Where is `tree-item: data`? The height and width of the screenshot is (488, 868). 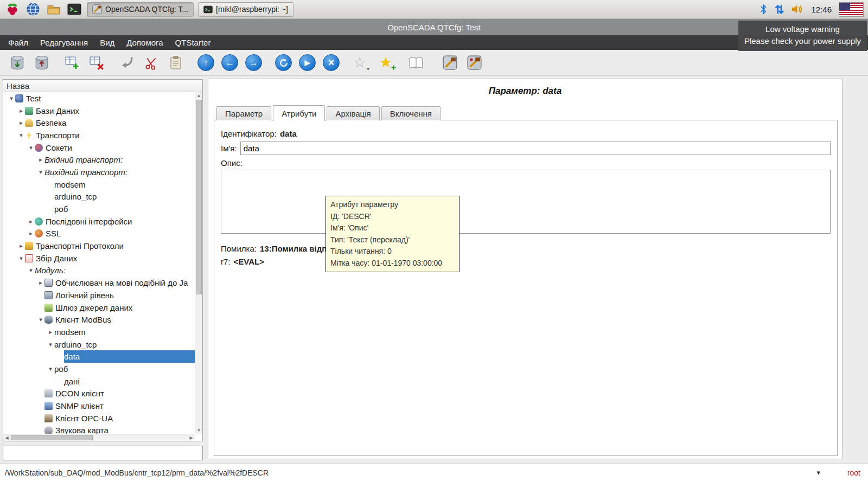
tree-item: data is located at coordinates (99, 357).